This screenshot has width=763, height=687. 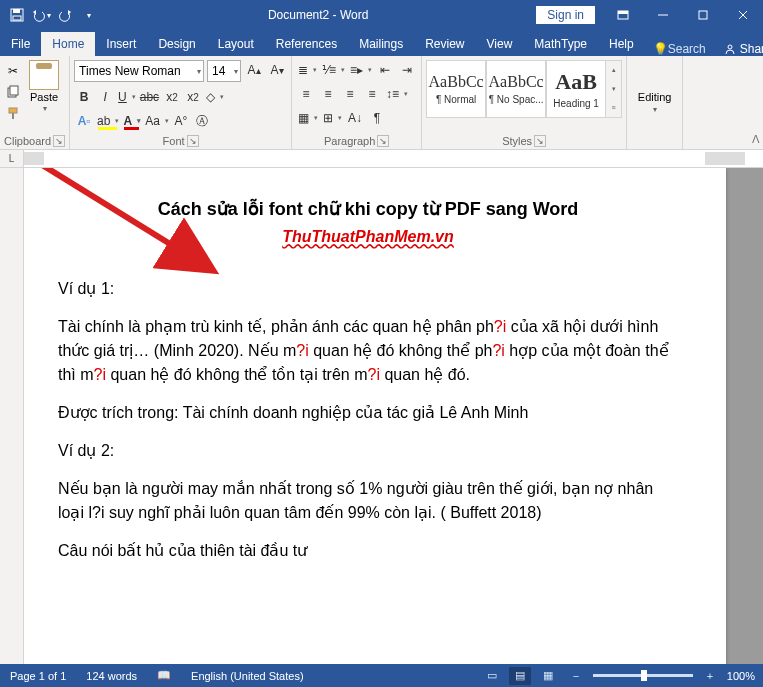 What do you see at coordinates (756, 140) in the screenshot?
I see `collapse-ribbon-icon: ᐱ` at bounding box center [756, 140].